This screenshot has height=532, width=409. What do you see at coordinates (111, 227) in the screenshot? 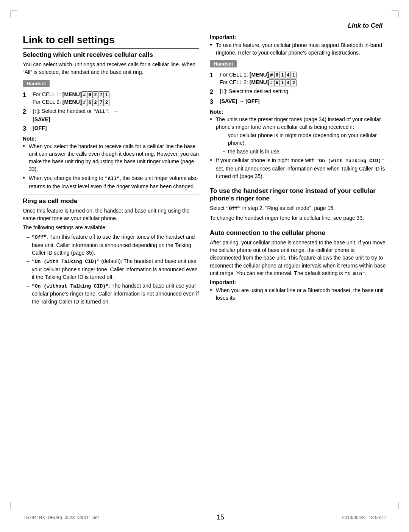
I see `section2-body2: The following settings are available:` at bounding box center [111, 227].